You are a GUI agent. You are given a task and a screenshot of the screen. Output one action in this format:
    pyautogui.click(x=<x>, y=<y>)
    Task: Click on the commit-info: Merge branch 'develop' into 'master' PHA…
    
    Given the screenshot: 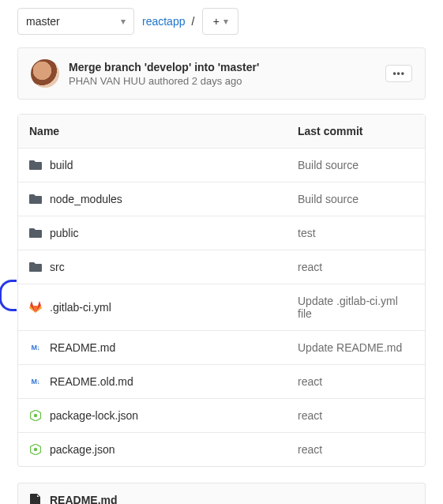 What is the action you would take?
    pyautogui.click(x=223, y=74)
    